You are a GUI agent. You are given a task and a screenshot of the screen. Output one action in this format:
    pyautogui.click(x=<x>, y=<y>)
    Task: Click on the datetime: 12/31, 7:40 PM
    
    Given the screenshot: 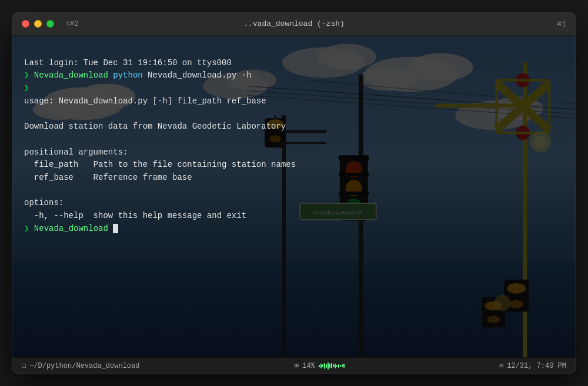 What is the action you would take?
    pyautogui.click(x=536, y=366)
    